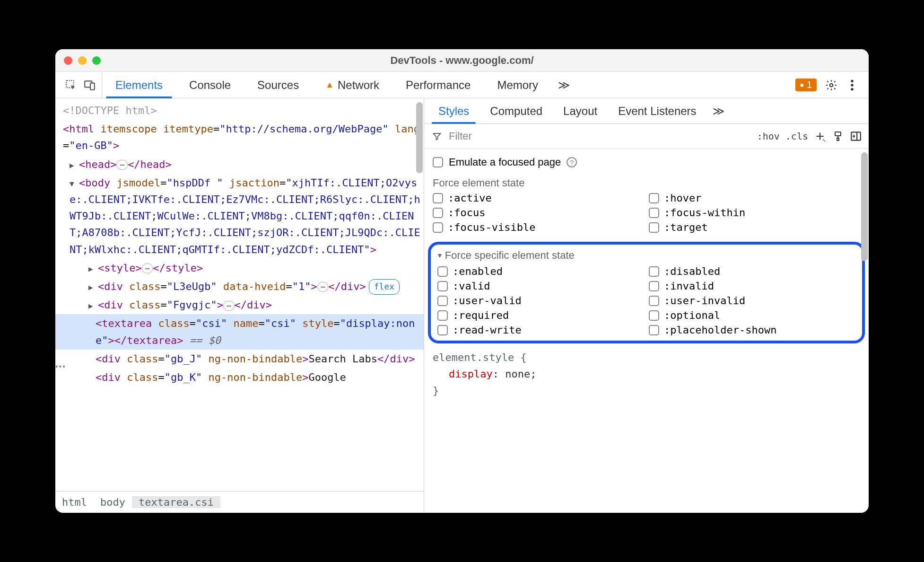 Image resolution: width=924 pixels, height=562 pixels. Describe the element at coordinates (352, 85) in the screenshot. I see `tab-network: Network` at that location.